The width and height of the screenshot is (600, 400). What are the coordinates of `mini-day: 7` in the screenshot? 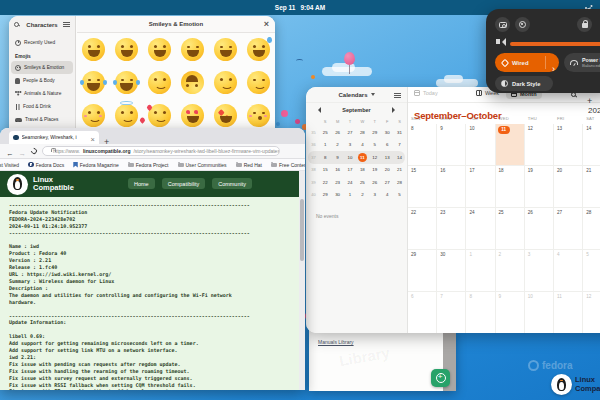 It's located at (399, 144).